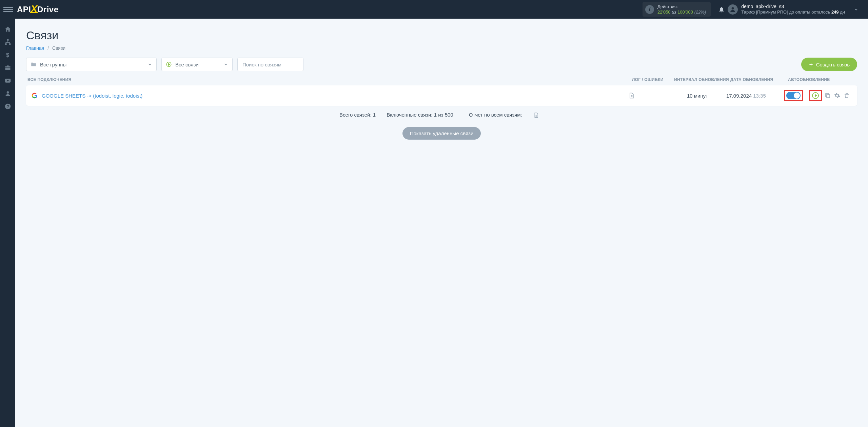 The width and height of the screenshot is (868, 427). Describe the element at coordinates (271, 64) in the screenshot. I see `search-input` at that location.